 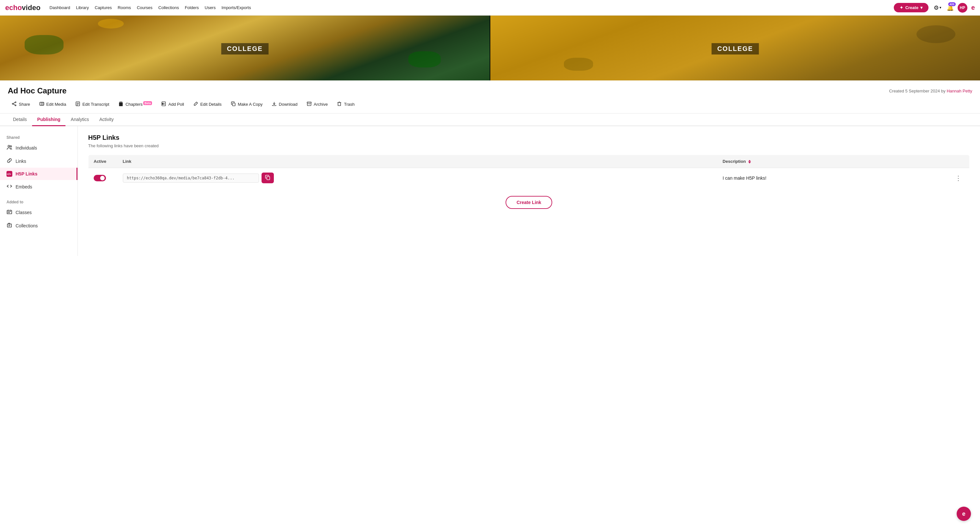 What do you see at coordinates (268, 178) in the screenshot?
I see `copy-icon` at bounding box center [268, 178].